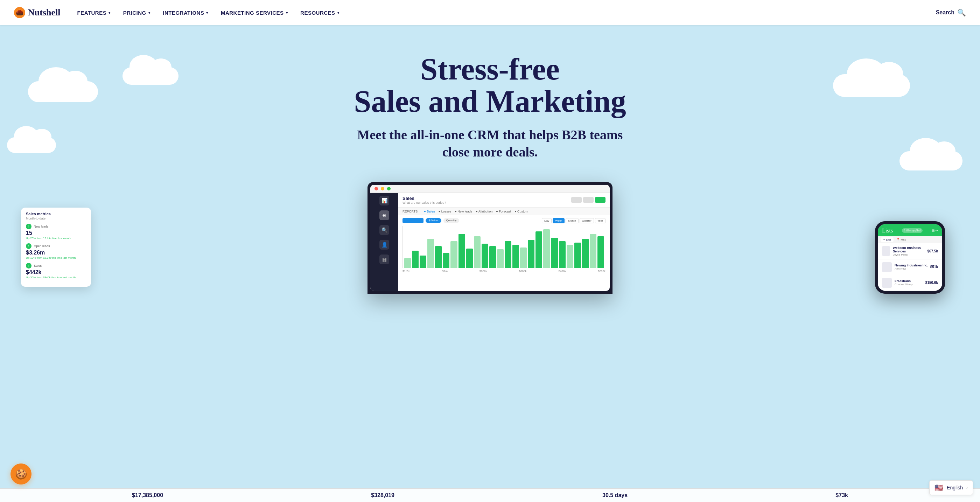 Image resolution: width=980 pixels, height=502 pixels. Describe the element at coordinates (962, 13) in the screenshot. I see `search-icon: 🔍` at that location.